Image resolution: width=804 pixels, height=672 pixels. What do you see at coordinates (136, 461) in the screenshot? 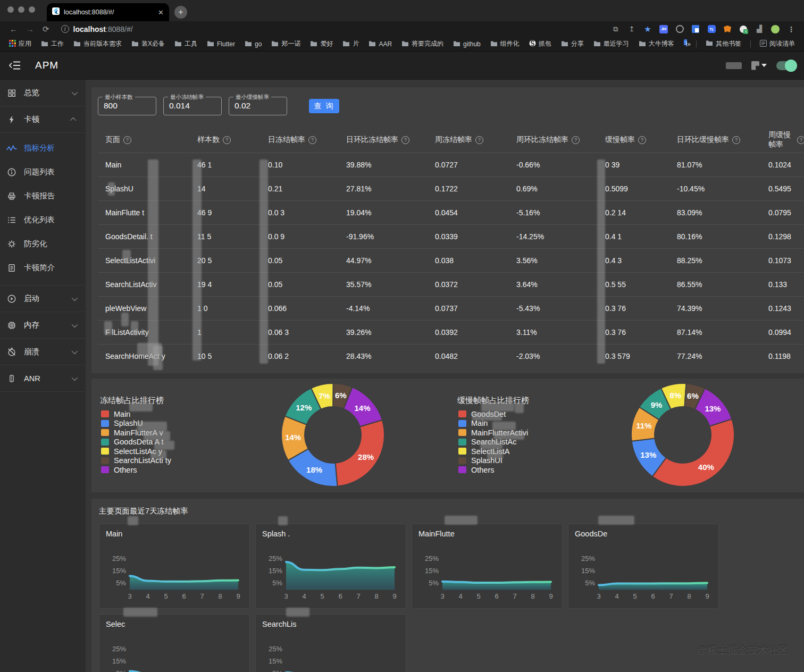
I see `legend-item: SearchListActi ty` at bounding box center [136, 461].